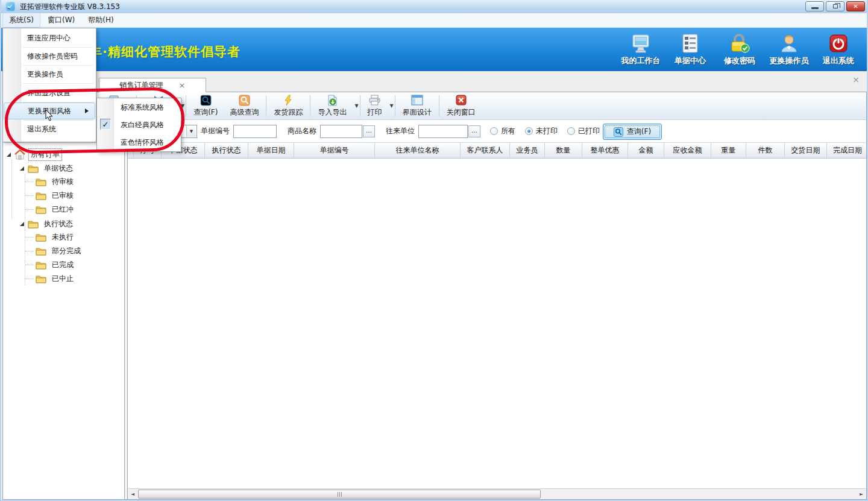 This screenshot has height=501, width=868. I want to click on strip-close-icon: ×, so click(856, 80).